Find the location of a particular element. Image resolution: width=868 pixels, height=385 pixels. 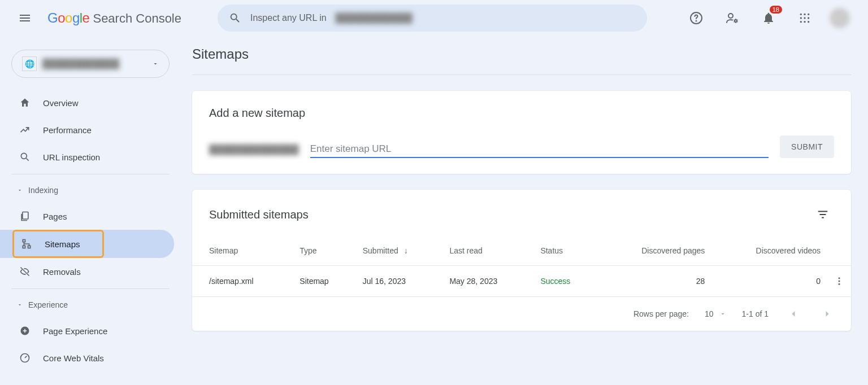

search-input is located at coordinates (529, 18).